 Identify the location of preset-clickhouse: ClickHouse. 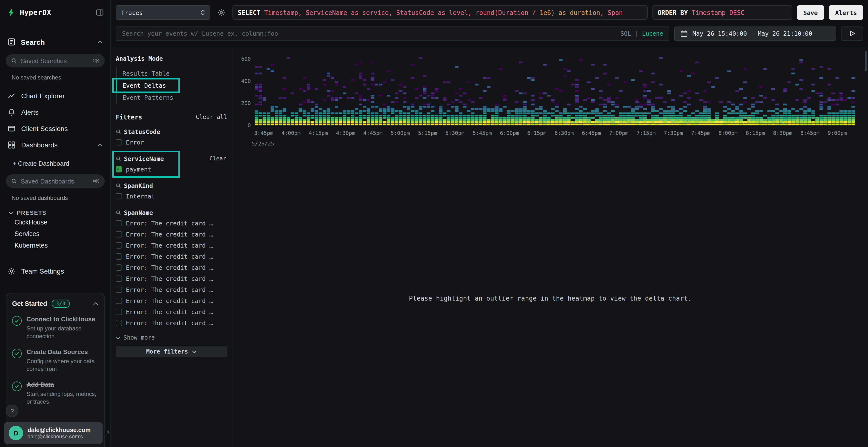
(55, 222).